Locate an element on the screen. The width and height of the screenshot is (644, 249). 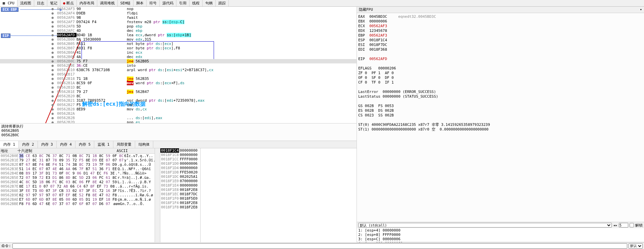
reg-edx: EDX 12345678 is located at coordinates (500, 31).